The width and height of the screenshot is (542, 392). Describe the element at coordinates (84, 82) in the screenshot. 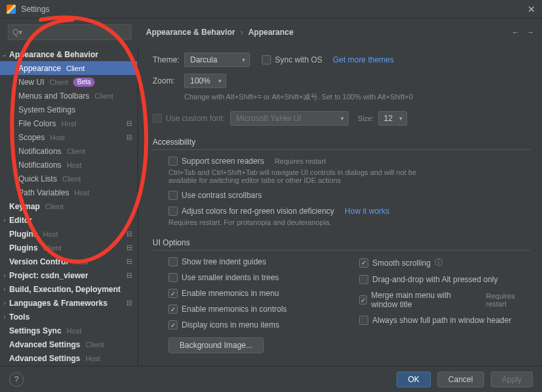

I see `beta-badge: Beta` at that location.